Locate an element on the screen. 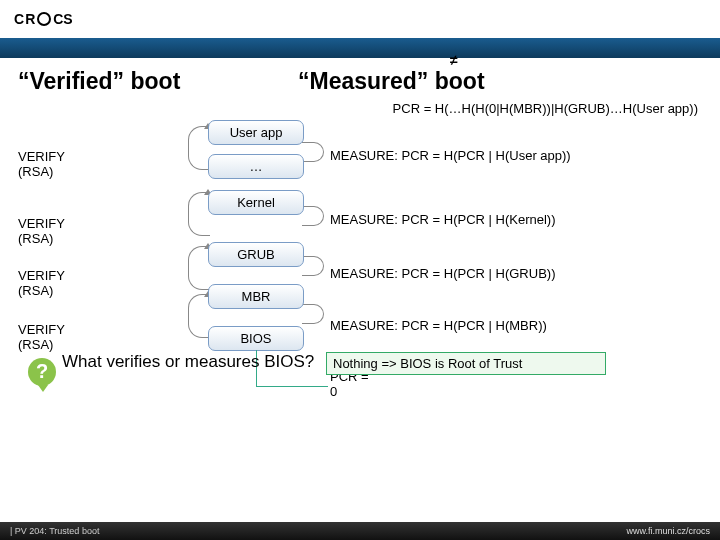 The height and width of the screenshot is (540, 720). question-icon: ? is located at coordinates (42, 372).